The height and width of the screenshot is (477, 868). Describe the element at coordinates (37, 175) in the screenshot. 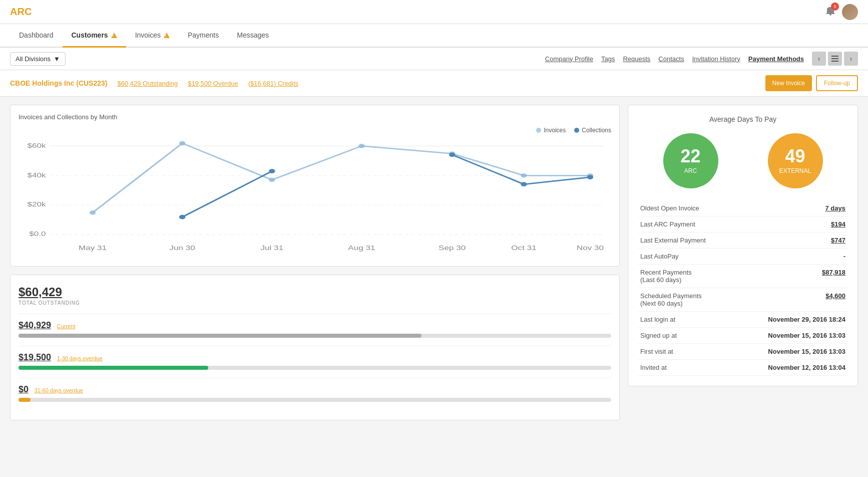

I see `svg-text: $40k` at that location.